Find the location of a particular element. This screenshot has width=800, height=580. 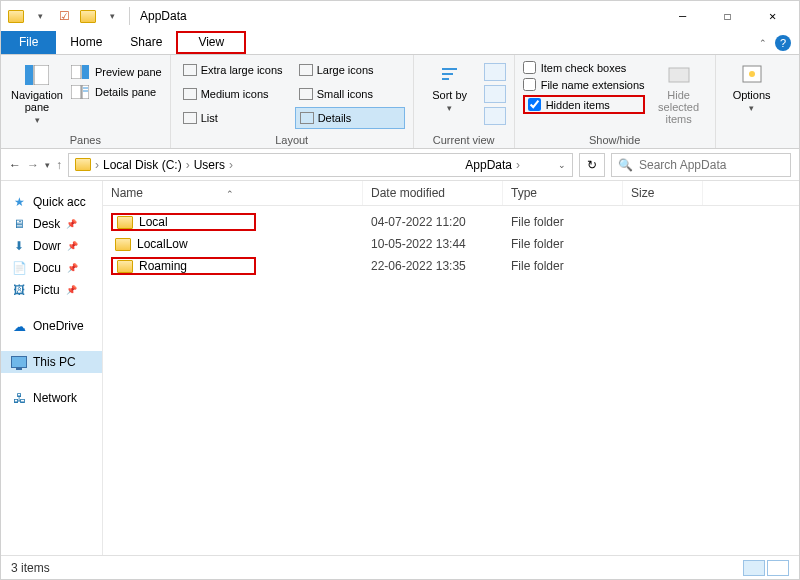

details-icon is located at coordinates (307, 118).